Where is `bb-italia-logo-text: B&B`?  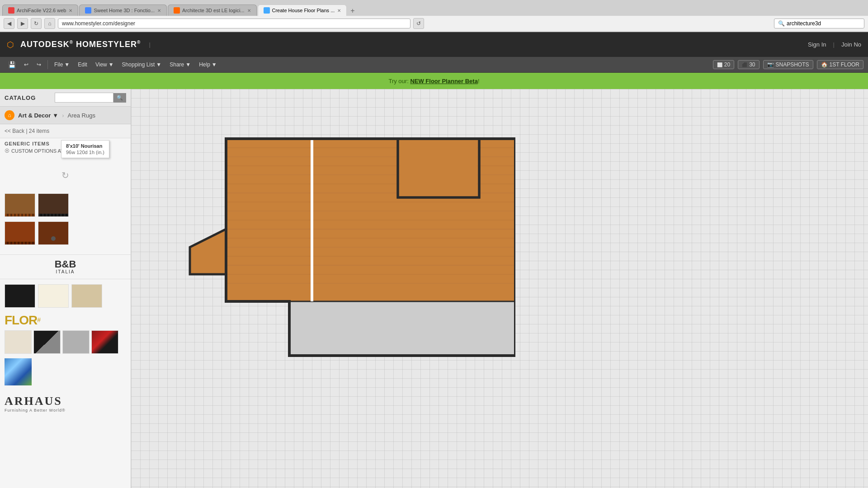
bb-italia-logo-text: B&B is located at coordinates (65, 264).